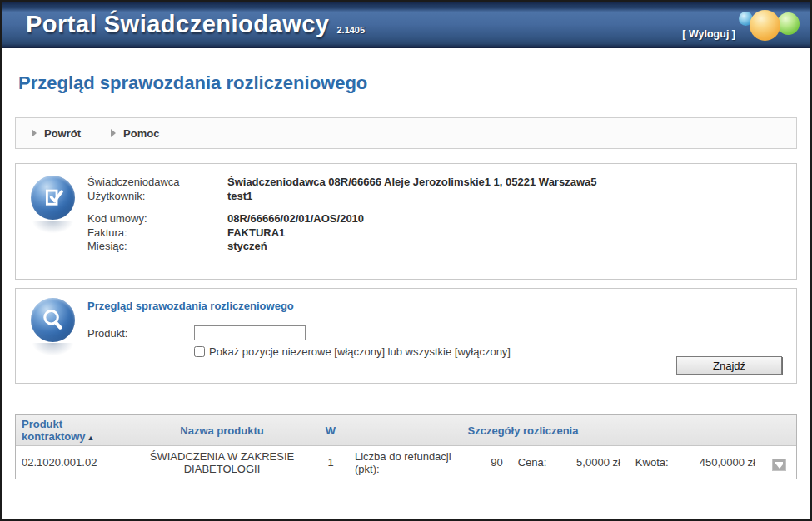 The image size is (812, 521). Describe the element at coordinates (57, 133) in the screenshot. I see `nav-item-powrot: Powrót` at that location.